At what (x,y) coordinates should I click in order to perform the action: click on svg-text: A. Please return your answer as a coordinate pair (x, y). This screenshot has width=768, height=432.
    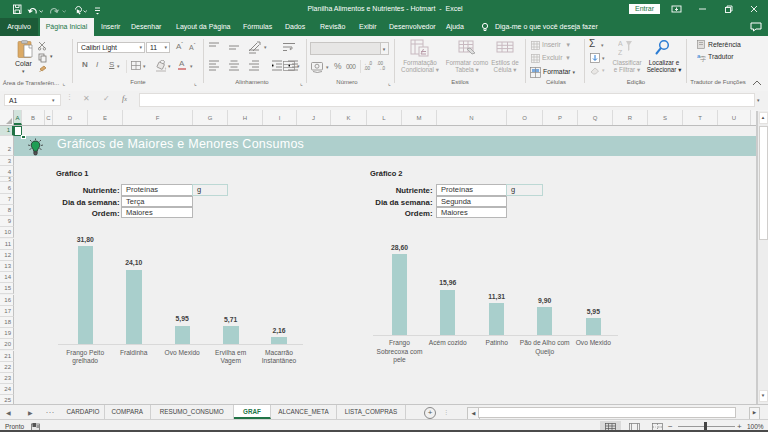
    Looking at the image, I should click on (620, 44).